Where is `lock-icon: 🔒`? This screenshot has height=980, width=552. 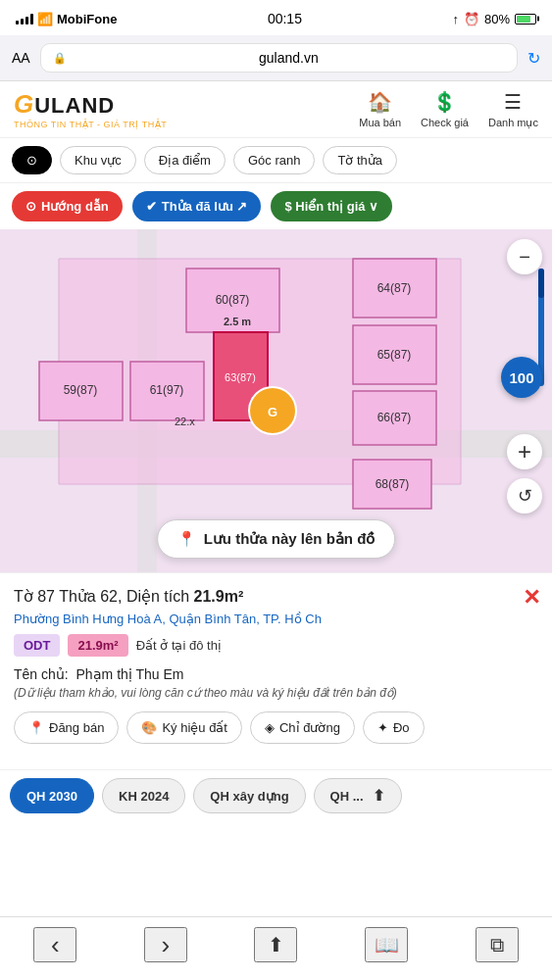 lock-icon: 🔒 is located at coordinates (60, 59).